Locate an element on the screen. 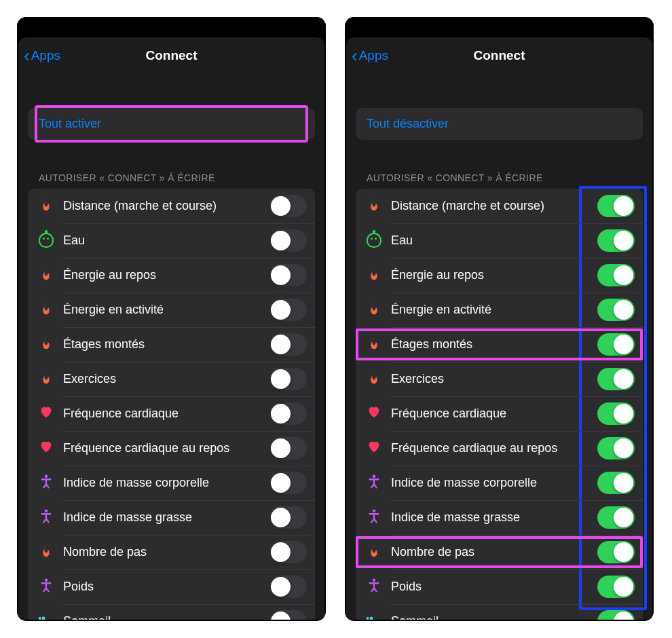  row-label: Indice de masse grasse is located at coordinates (494, 517).